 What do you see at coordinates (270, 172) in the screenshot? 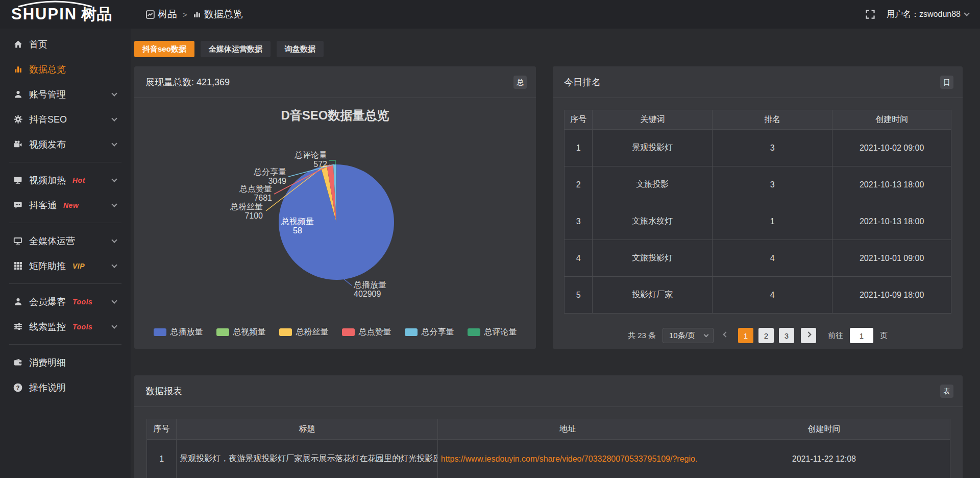
I see `pie-label-name-总分享量: 总分享量` at bounding box center [270, 172].